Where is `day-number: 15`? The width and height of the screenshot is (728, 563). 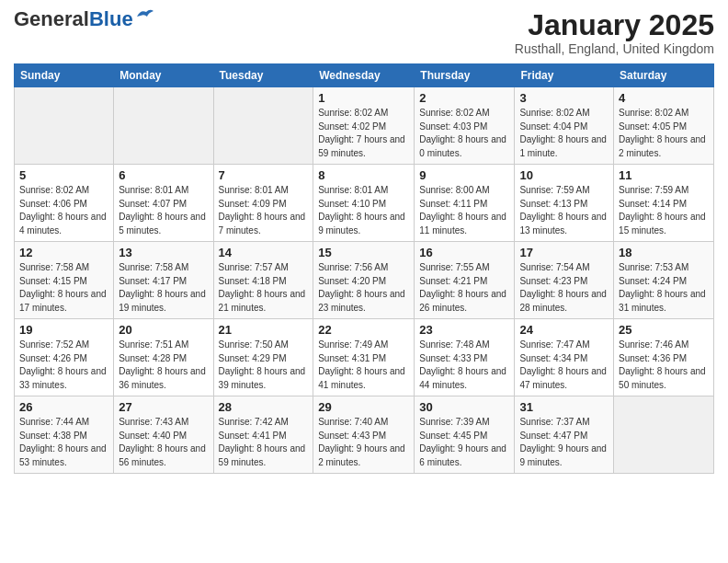 day-number: 15 is located at coordinates (364, 252).